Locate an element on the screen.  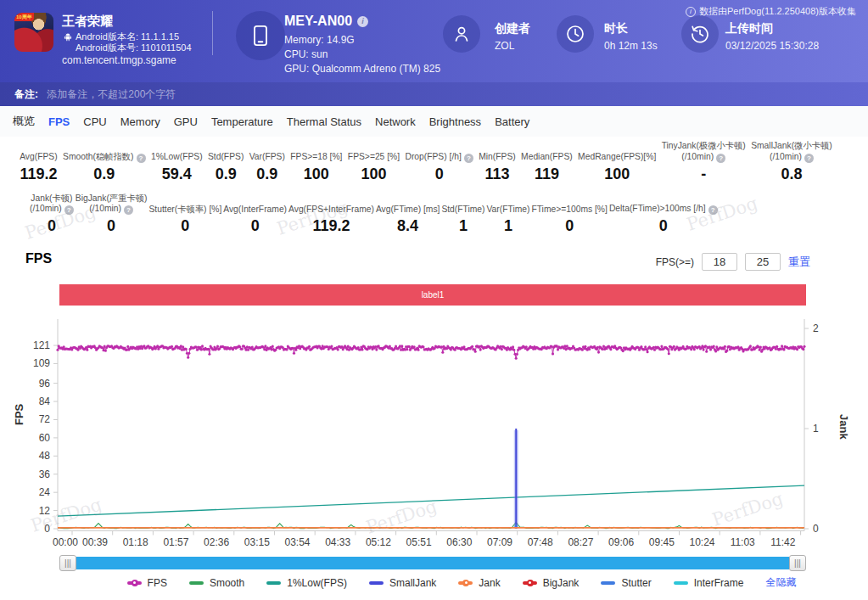
y-axis-label: 48 is located at coordinates (45, 456).